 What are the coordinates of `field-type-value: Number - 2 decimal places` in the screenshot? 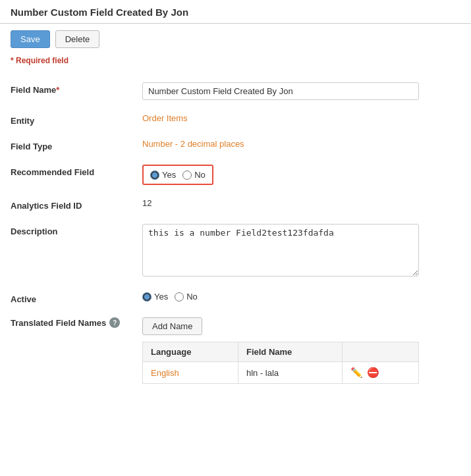 It's located at (302, 144).